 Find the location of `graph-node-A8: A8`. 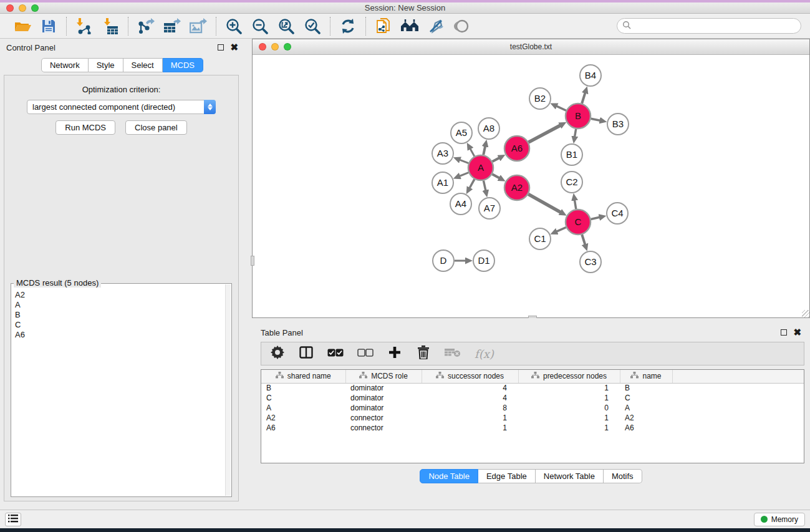

graph-node-A8: A8 is located at coordinates (489, 128).